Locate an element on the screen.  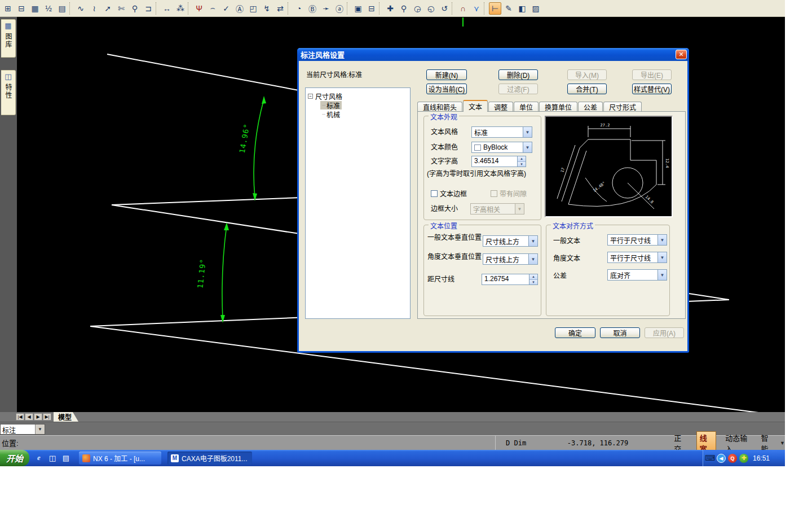
serial-number-icon: ½ is located at coordinates (48, 8).